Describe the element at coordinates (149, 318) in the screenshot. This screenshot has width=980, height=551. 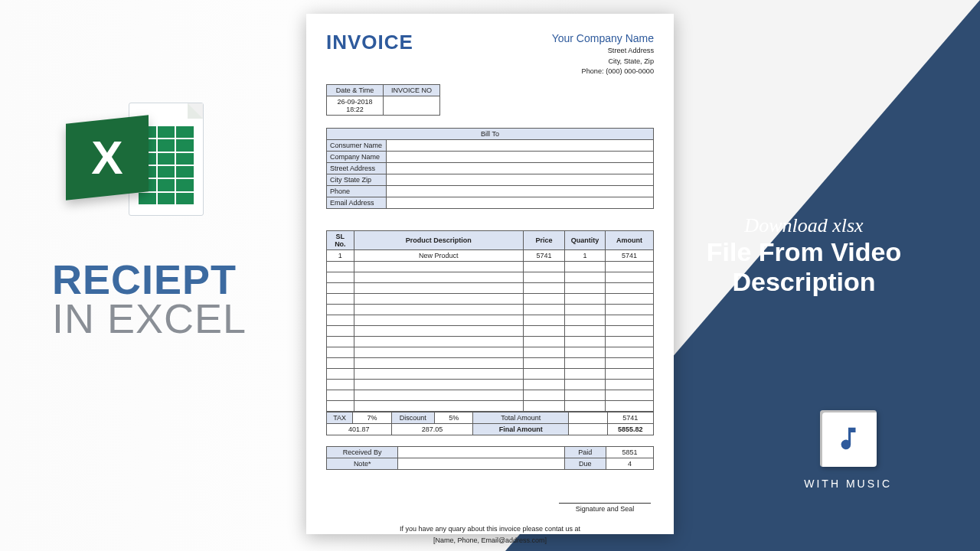
I see `left-title-line2: IN EXCEL` at that location.